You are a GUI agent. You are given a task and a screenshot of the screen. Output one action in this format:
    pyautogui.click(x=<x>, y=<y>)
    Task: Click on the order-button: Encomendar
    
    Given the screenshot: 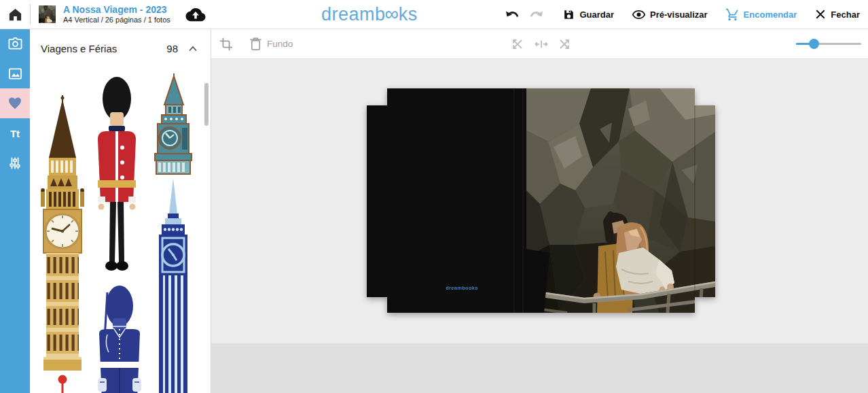 What is the action you would take?
    pyautogui.click(x=761, y=15)
    